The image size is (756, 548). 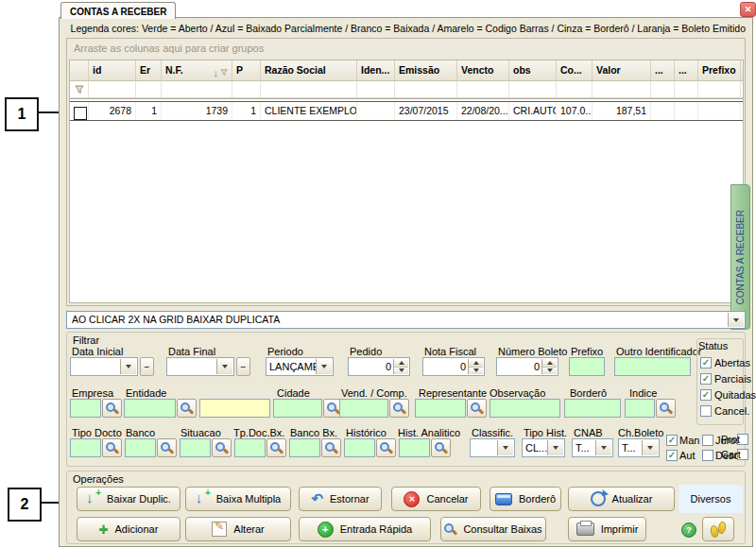 I want to click on classific-select, so click(x=492, y=448).